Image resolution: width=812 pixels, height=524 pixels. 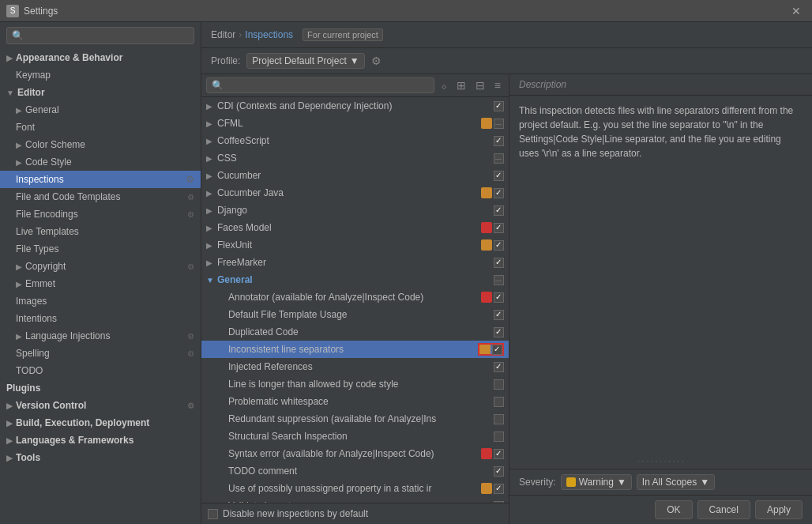 I want to click on sidebar-item-font: Font, so click(x=100, y=127).